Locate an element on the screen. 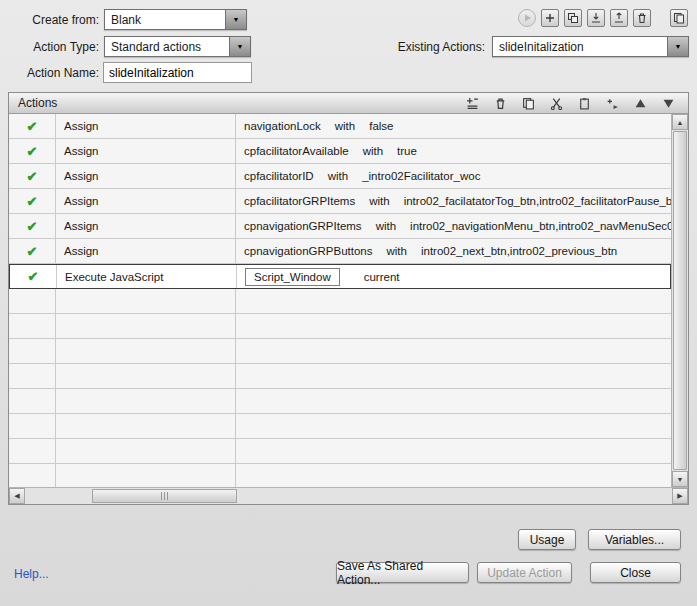 The width and height of the screenshot is (697, 606). add-row-button is located at coordinates (472, 103).